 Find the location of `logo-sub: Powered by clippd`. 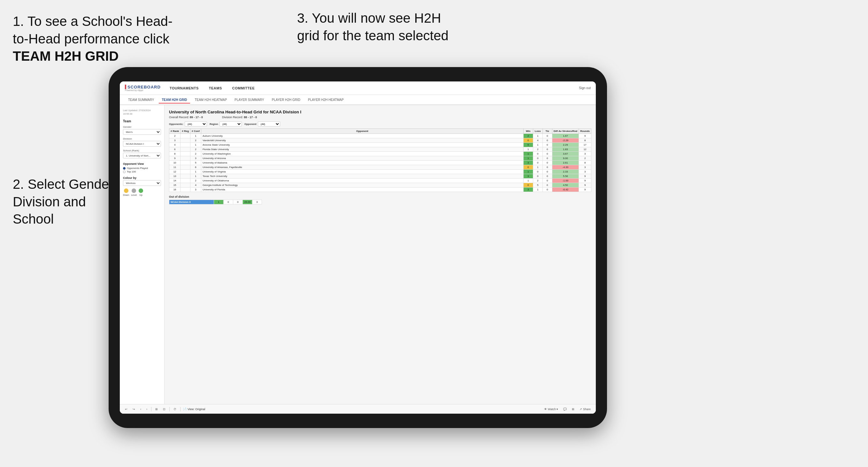

logo-sub: Powered by clippd is located at coordinates (143, 90).